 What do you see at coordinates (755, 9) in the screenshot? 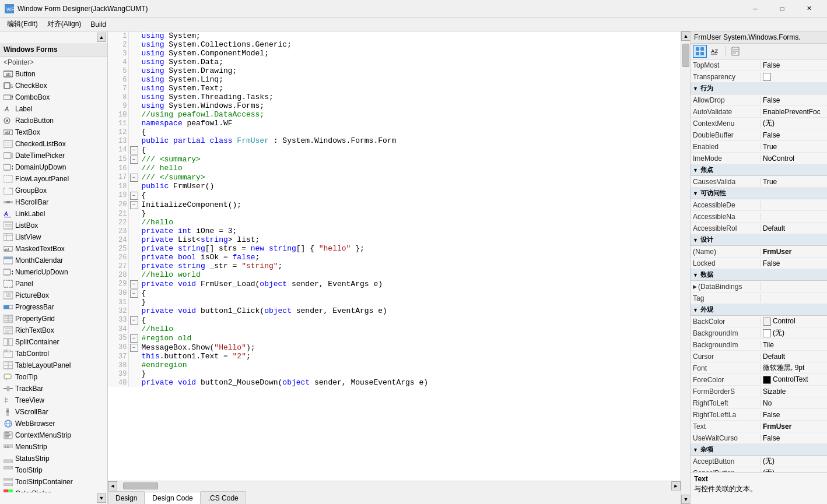
I see `minimize-button: ─` at bounding box center [755, 9].